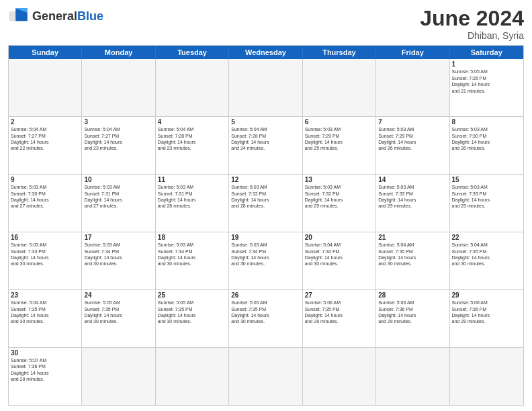 This screenshot has height=411, width=532. I want to click on day-number: 20, so click(339, 238).